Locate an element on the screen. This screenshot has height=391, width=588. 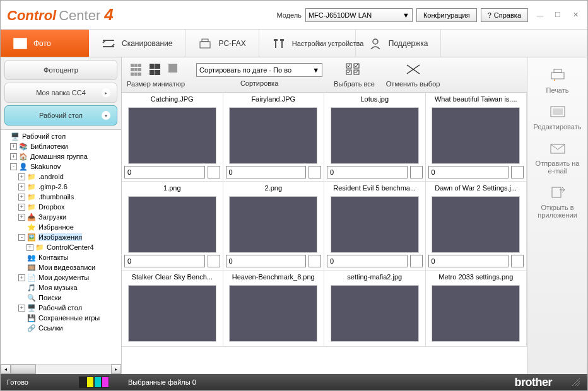
resize-grip-icon is located at coordinates (576, 382).